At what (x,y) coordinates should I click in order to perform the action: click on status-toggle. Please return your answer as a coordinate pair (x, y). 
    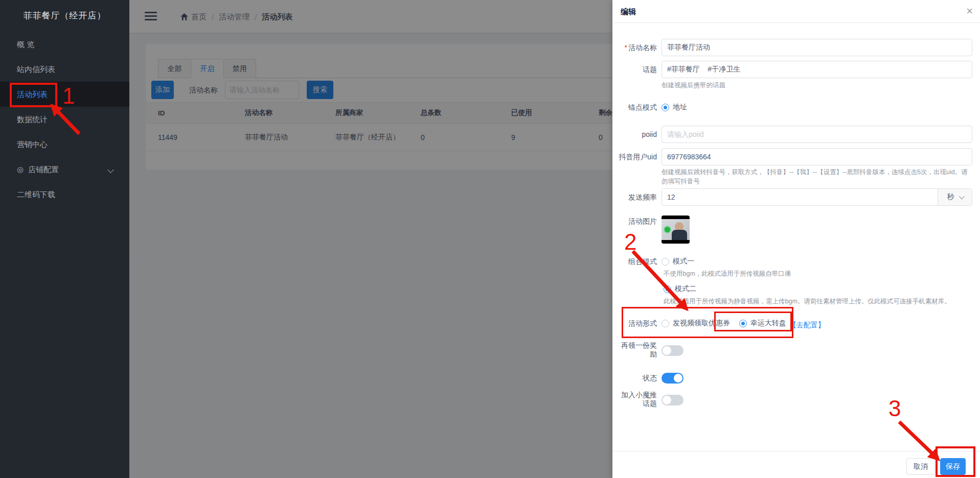
    Looking at the image, I should click on (673, 378).